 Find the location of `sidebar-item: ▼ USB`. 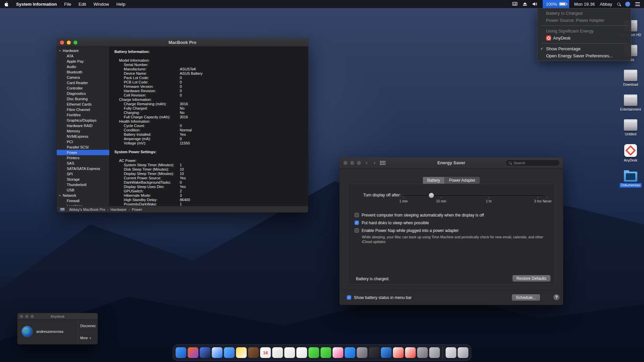

sidebar-item: ▼ USB is located at coordinates (83, 190).